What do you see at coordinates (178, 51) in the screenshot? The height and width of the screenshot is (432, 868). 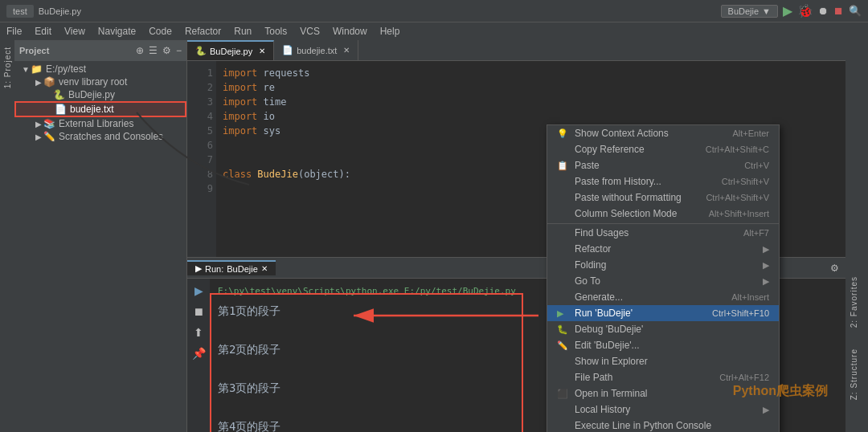 I see `minimize-icon: −` at bounding box center [178, 51].